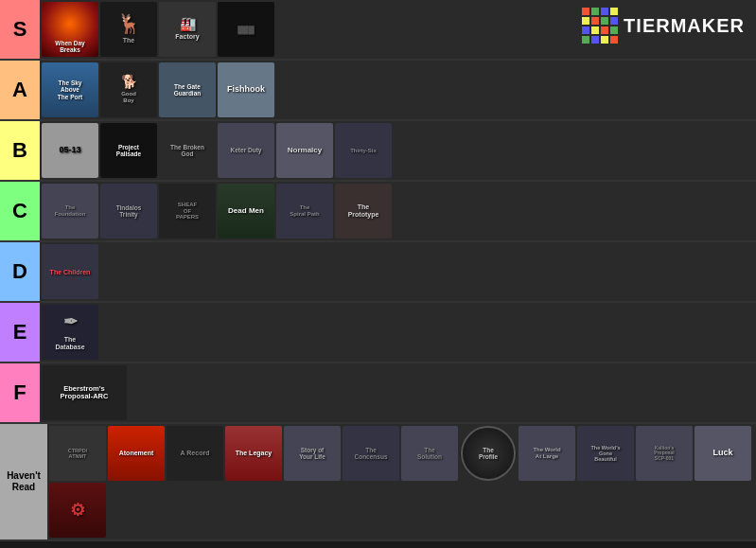 The height and width of the screenshot is (548, 756). What do you see at coordinates (305, 211) in the screenshot?
I see `list-item: TheSpiral Path` at bounding box center [305, 211].